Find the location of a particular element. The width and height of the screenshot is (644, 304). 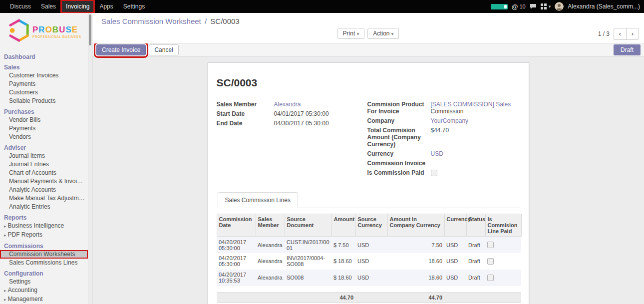

sidebar-section-reports: Reports is located at coordinates (44, 217).